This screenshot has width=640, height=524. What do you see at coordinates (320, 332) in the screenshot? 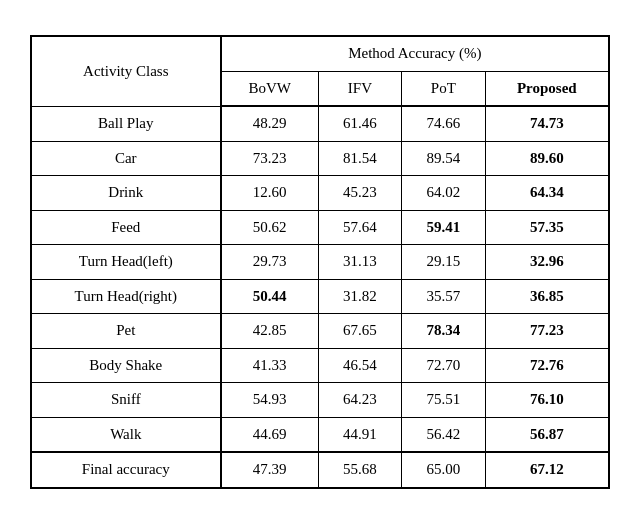
I see `table-row: Pet42.8567.6578.3477.23` at bounding box center [320, 332].